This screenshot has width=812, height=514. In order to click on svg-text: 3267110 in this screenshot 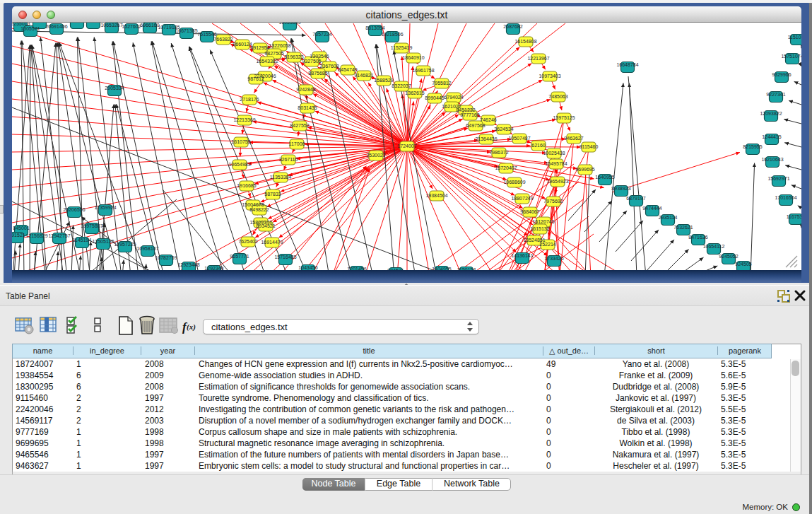, I will do `click(288, 160)`.